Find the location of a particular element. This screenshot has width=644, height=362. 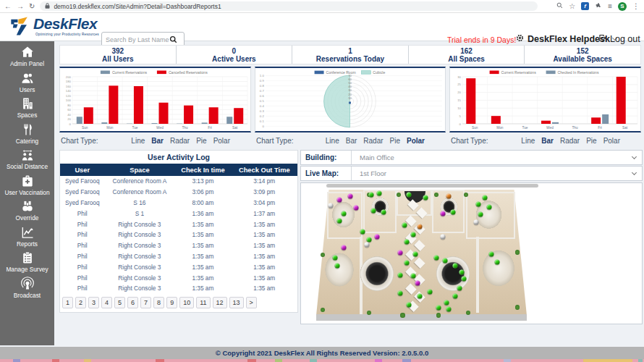

sidebar-item-override: Override is located at coordinates (27, 210).